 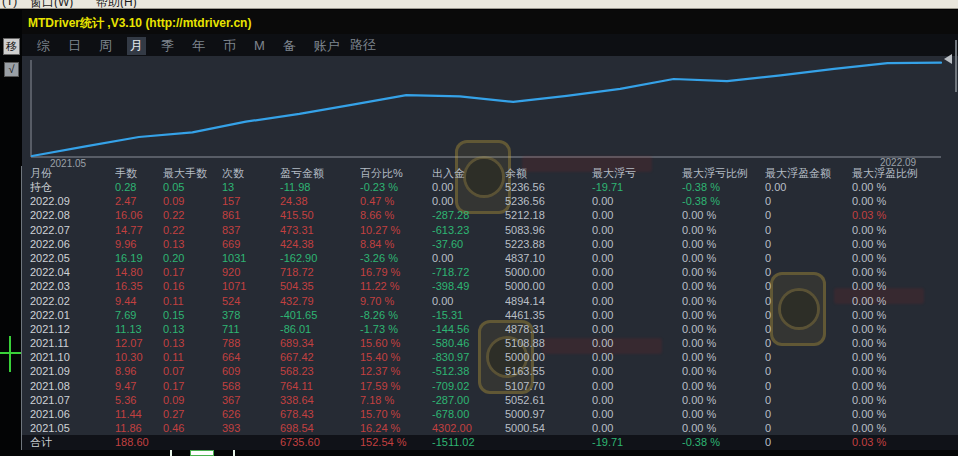 What do you see at coordinates (468, 357) in the screenshot?
I see `cell-value: -830.97` at bounding box center [468, 357].